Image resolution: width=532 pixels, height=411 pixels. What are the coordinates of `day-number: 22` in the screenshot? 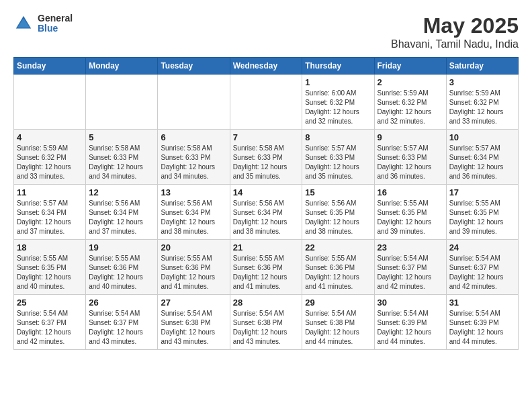 It's located at (338, 247).